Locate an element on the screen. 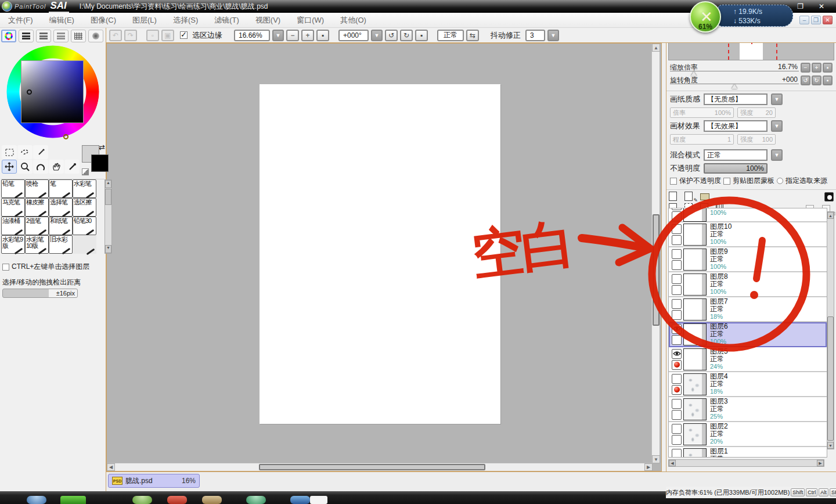 This screenshot has height=504, width=836. move-tool is located at coordinates (9, 167).